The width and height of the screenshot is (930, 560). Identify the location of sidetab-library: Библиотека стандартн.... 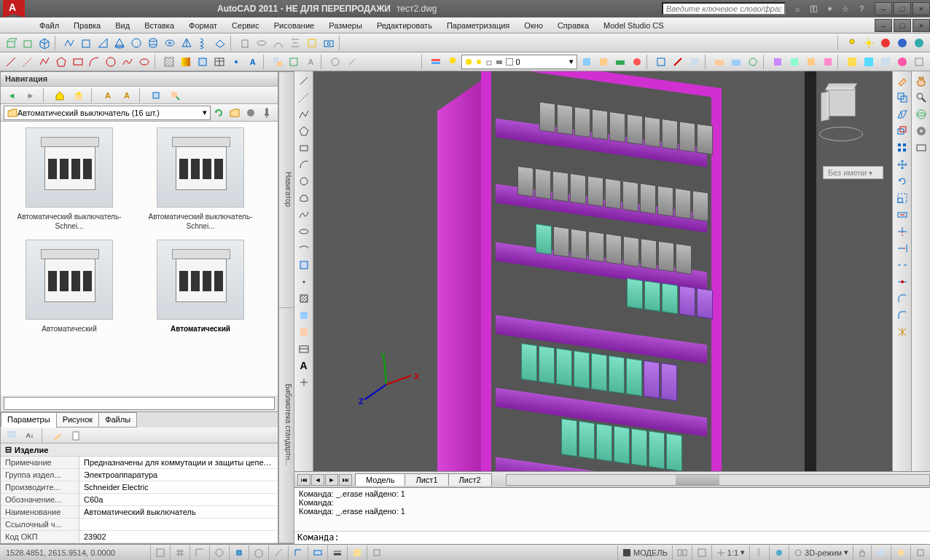
(286, 426).